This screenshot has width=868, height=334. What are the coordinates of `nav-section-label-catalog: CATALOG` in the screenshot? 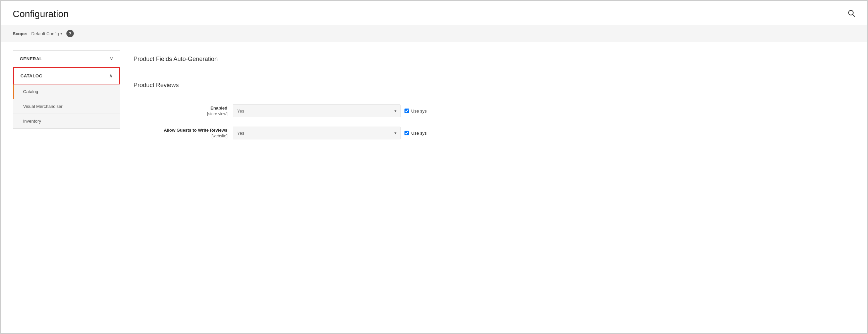 It's located at (32, 76).